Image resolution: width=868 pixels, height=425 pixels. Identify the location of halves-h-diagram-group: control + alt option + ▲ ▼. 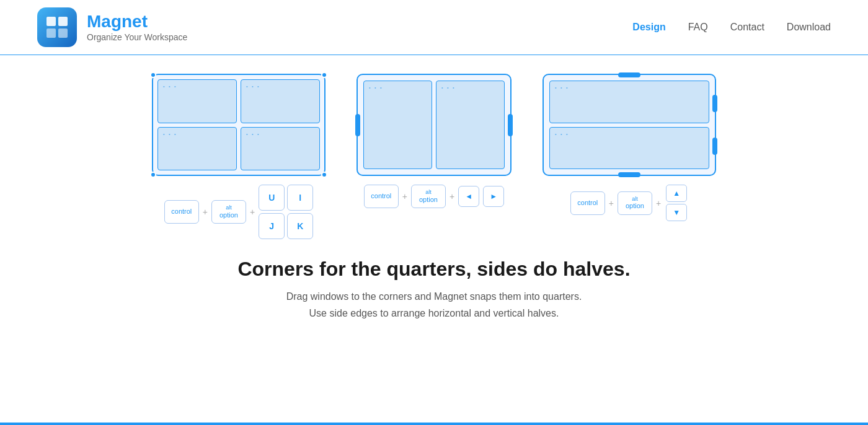
(629, 147).